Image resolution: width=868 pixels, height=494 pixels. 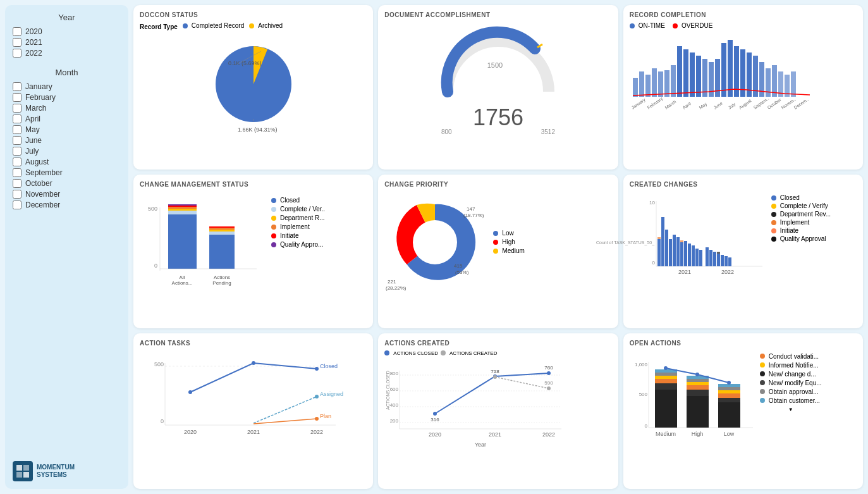 I want to click on legend-quality: Quality Appro..., so click(x=298, y=244).